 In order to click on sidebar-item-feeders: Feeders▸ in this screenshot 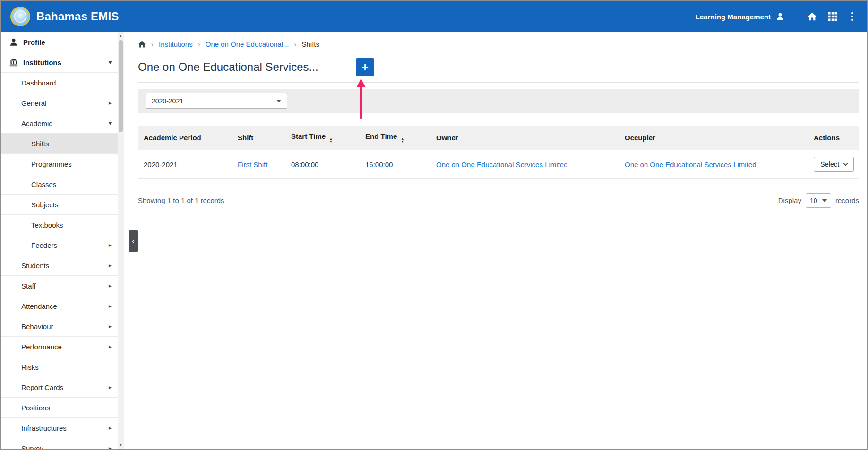, I will do `click(60, 246)`.